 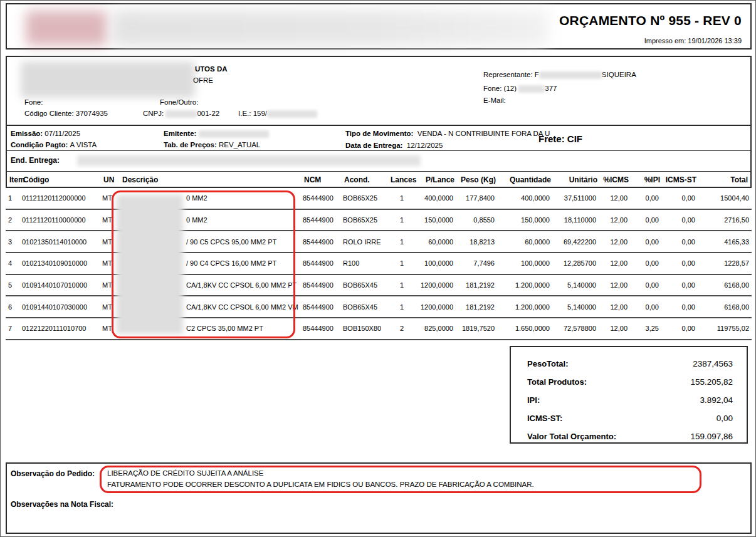 What do you see at coordinates (181, 114) in the screenshot?
I see `customer-cnpj: CNPJ: 001-22` at bounding box center [181, 114].